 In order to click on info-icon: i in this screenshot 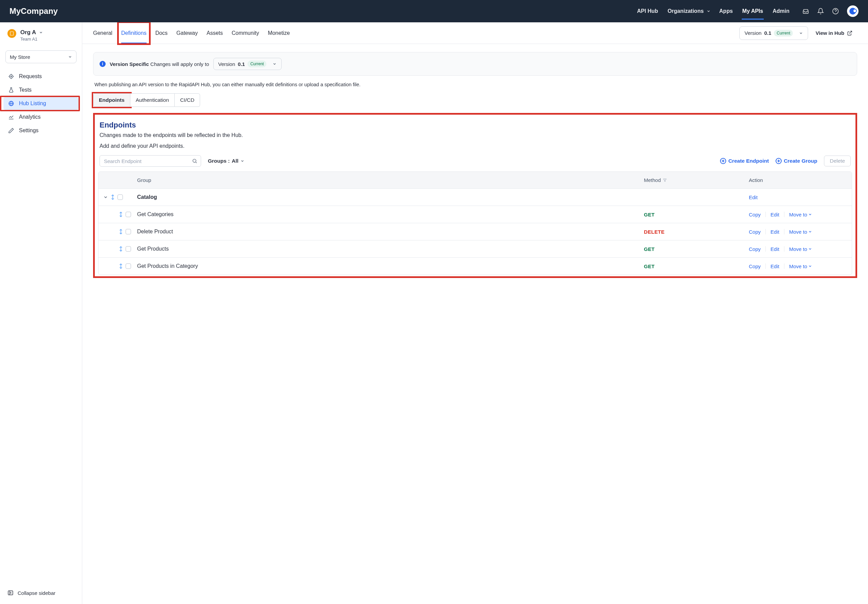, I will do `click(102, 64)`.